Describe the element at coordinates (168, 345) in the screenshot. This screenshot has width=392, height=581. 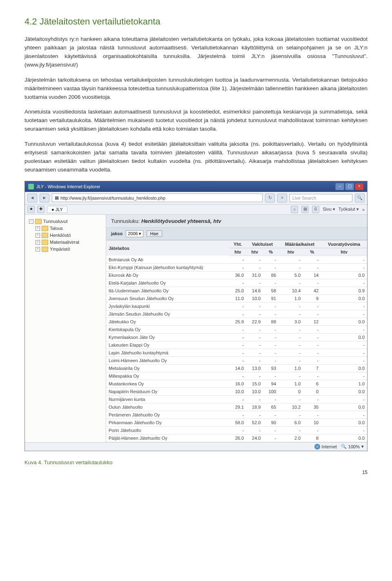
I see `table-cell: Lakeuden Etappi Oy` at that location.